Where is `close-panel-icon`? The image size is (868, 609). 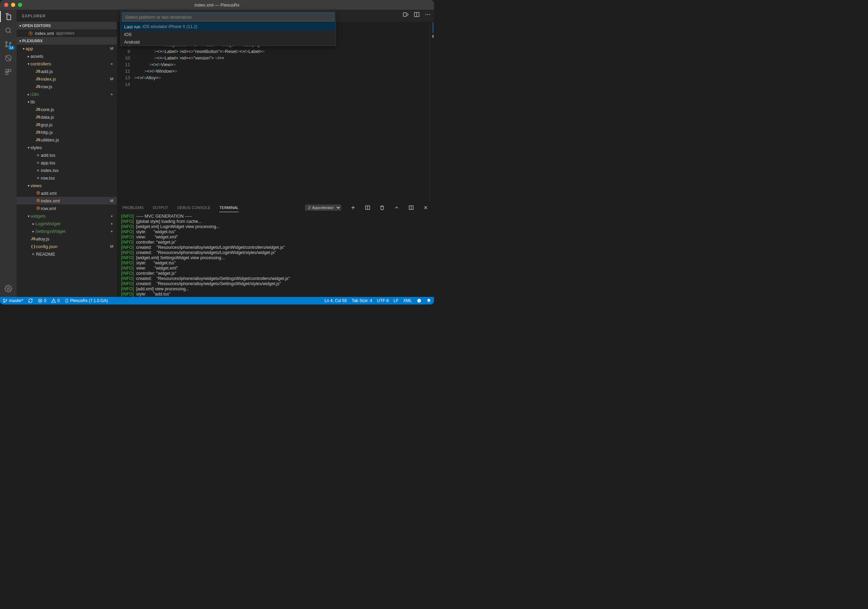
close-panel-icon is located at coordinates (426, 208).